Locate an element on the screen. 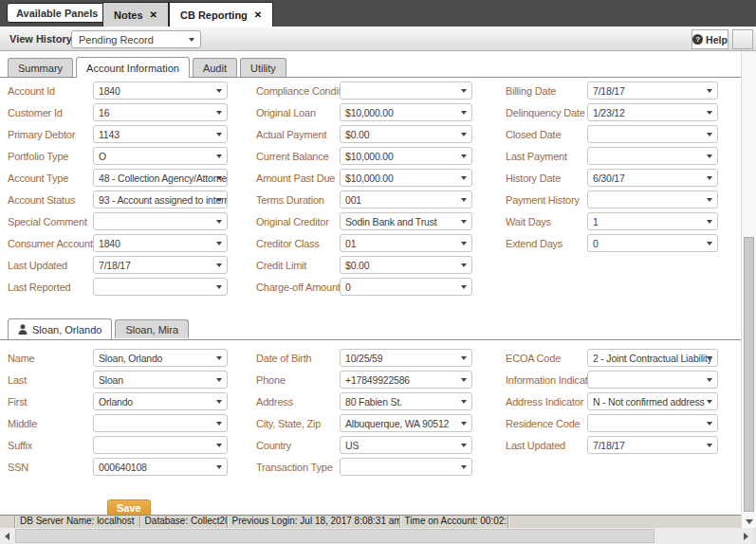  vertical-scrollbar-thumb is located at coordinates (749, 374).